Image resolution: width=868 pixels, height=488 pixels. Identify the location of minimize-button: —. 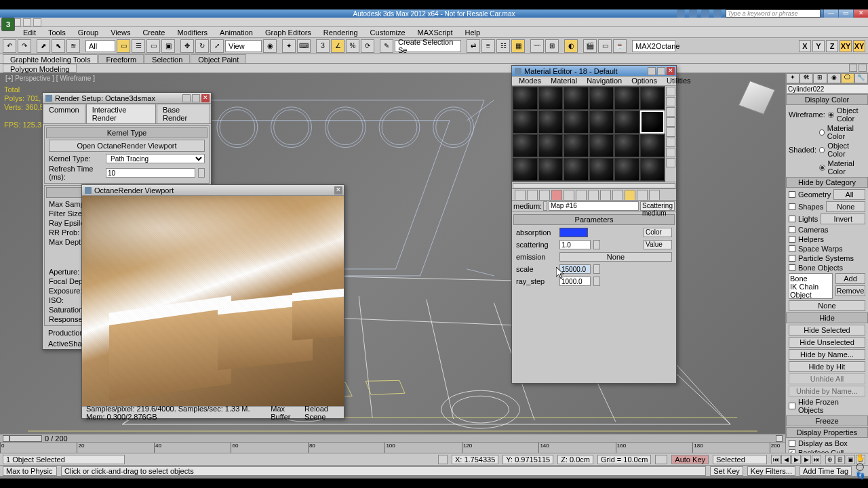
(831, 14).